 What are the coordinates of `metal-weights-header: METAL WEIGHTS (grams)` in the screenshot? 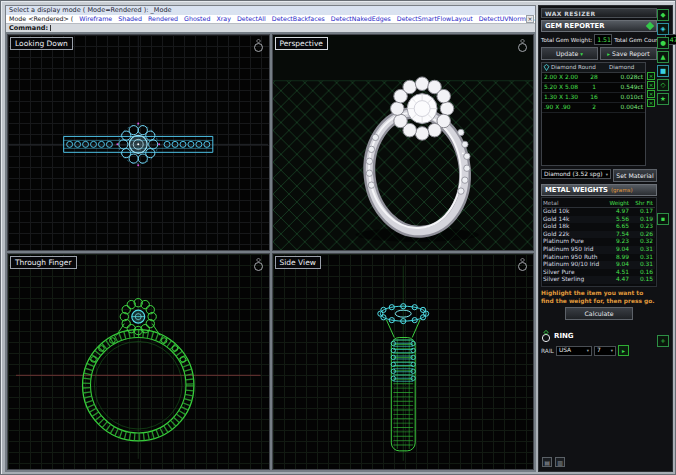 It's located at (599, 190).